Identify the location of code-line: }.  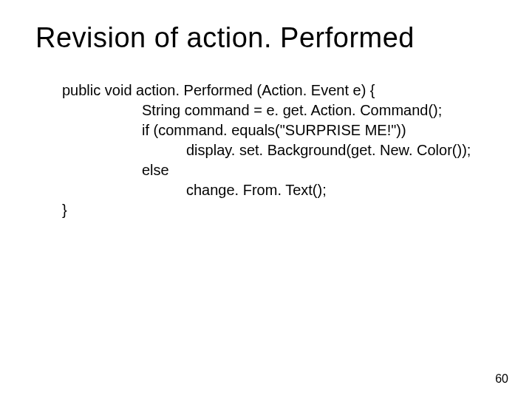
(279, 210).